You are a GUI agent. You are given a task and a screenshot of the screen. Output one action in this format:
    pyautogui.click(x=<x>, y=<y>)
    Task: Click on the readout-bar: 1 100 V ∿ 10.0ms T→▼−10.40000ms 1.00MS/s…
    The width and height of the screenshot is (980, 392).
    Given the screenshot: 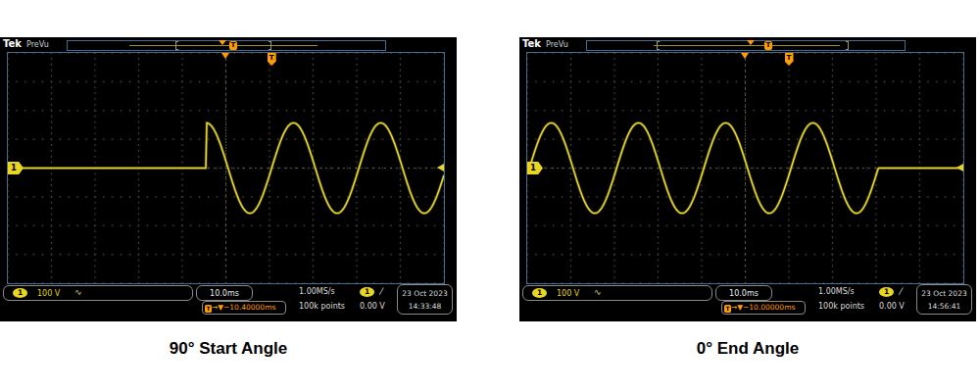 What is the action you would take?
    pyautogui.click(x=228, y=302)
    